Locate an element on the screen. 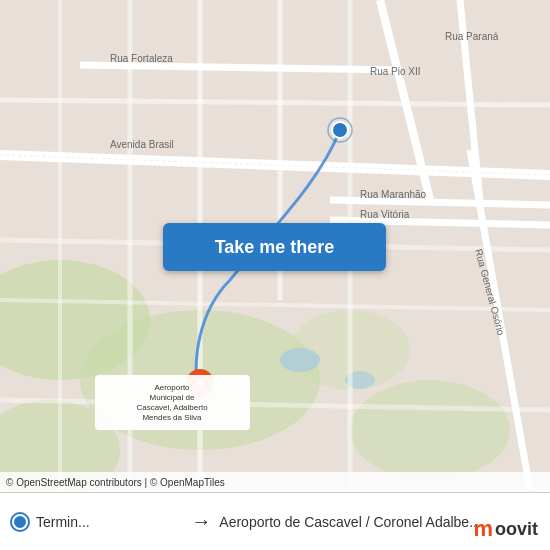 This screenshot has height=550, width=550. svg-text: Cascavel, Adalberto is located at coordinates (172, 408).